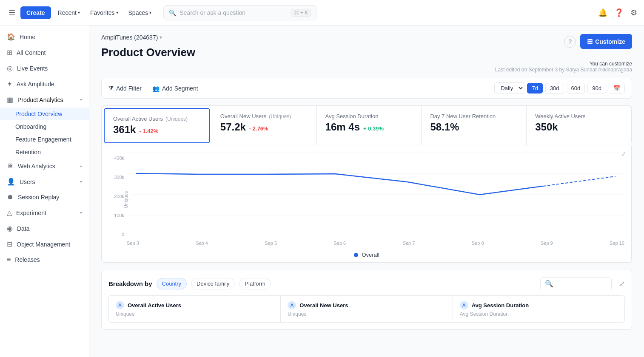  I want to click on customize-icon: ⊞, so click(590, 42).